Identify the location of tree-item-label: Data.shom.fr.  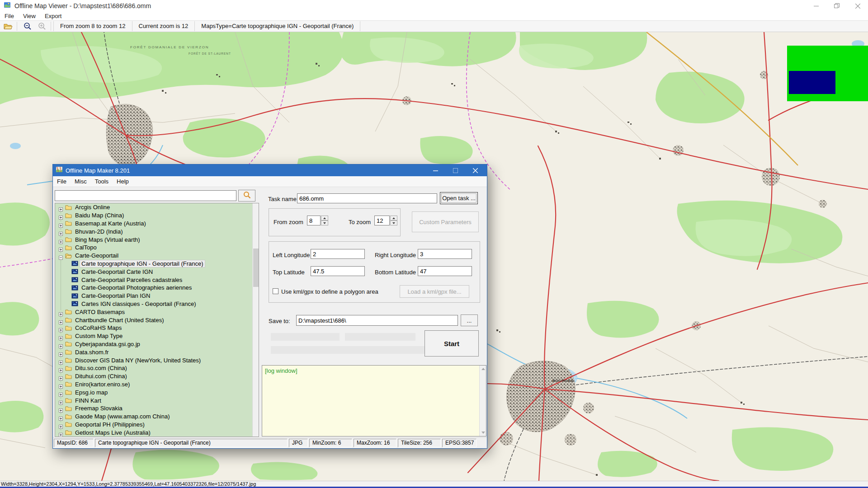
(92, 352).